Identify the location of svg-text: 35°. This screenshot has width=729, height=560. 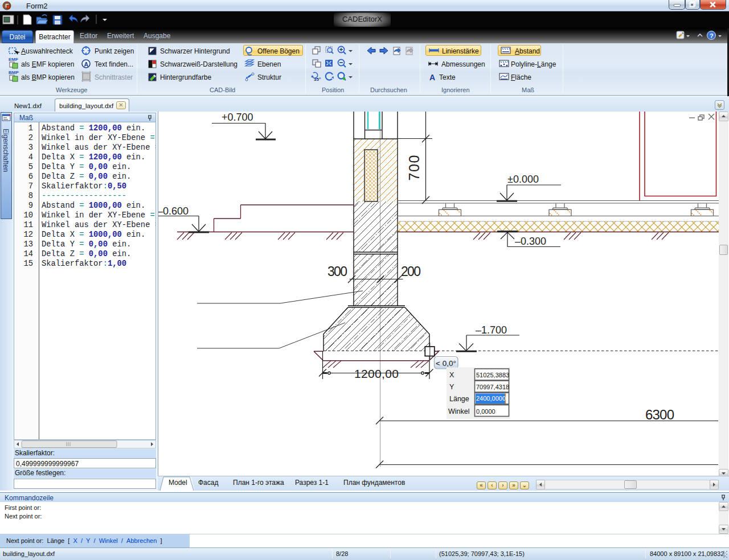
(317, 80).